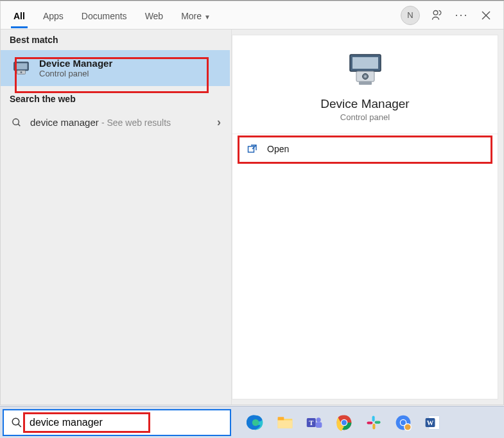  Describe the element at coordinates (462, 15) in the screenshot. I see `more-options-icon: ···` at that location.